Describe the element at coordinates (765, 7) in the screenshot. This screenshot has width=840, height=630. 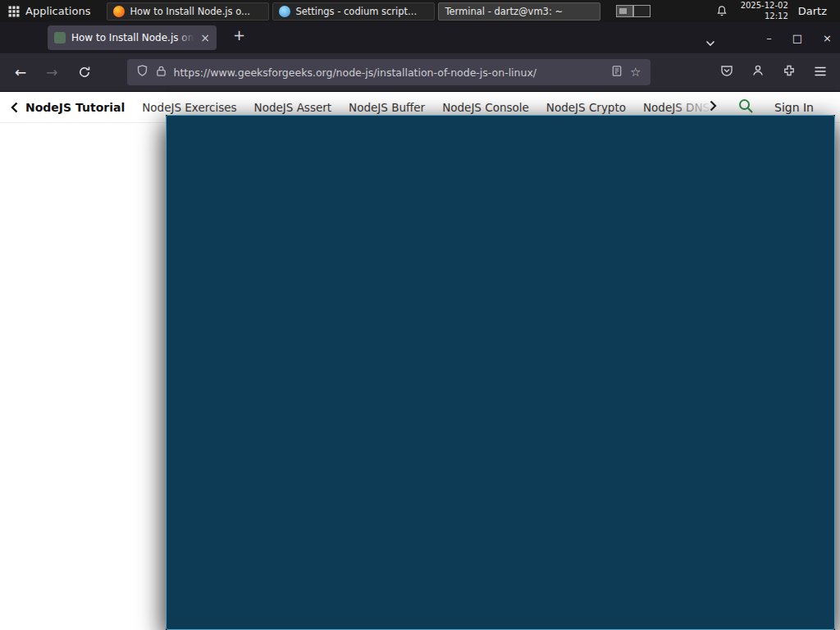
I see `clock-date: 2025-12-02` at that location.